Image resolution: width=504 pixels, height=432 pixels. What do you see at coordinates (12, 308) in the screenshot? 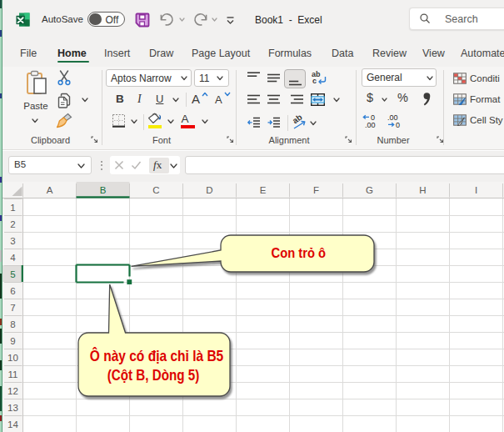
I see `svg-text: 7` at bounding box center [12, 308].